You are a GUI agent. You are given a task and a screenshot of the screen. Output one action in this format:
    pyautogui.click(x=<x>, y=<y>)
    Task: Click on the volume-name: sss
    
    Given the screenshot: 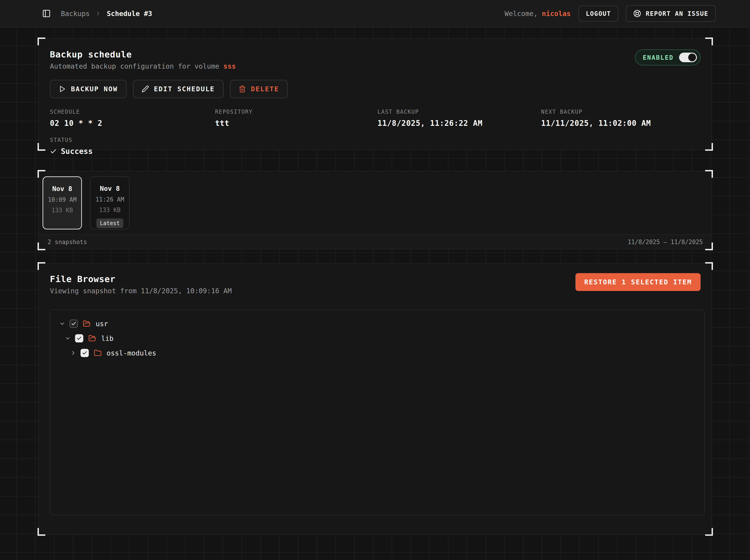 What is the action you would take?
    pyautogui.click(x=230, y=66)
    